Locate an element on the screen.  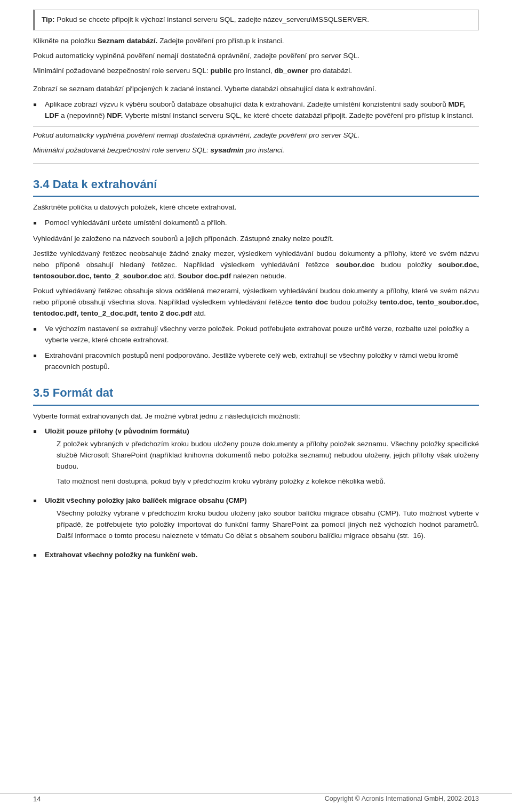
format-bullet1-body-wrap: Z položek vybraných v předchozím kroku b… is located at coordinates (268, 463).